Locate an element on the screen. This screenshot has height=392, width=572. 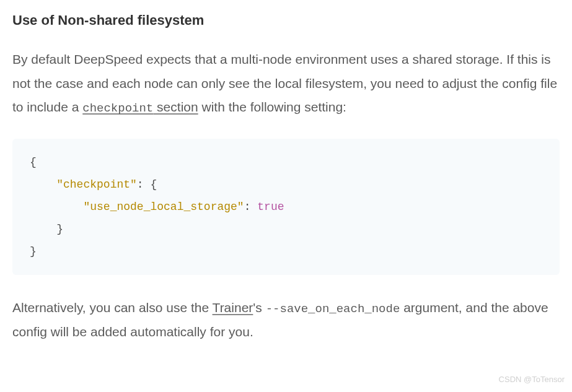
checkpoint-section-link: checkpoint section is located at coordinates (140, 107).